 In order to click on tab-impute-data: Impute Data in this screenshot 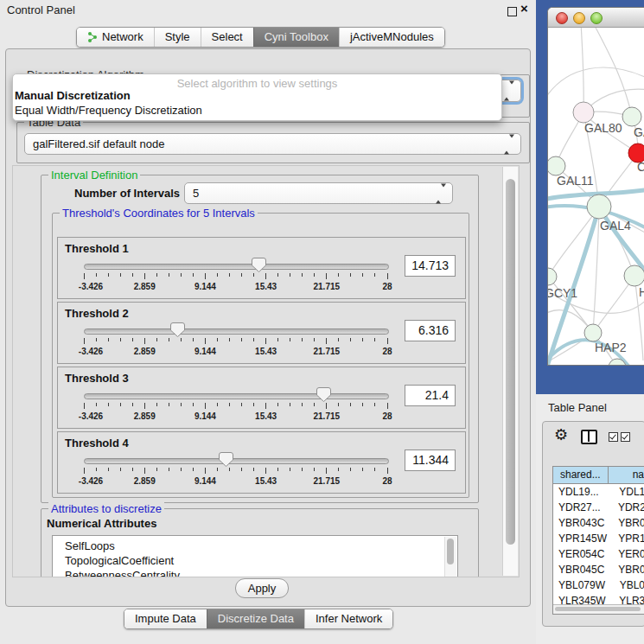, I will do `click(166, 619)`.